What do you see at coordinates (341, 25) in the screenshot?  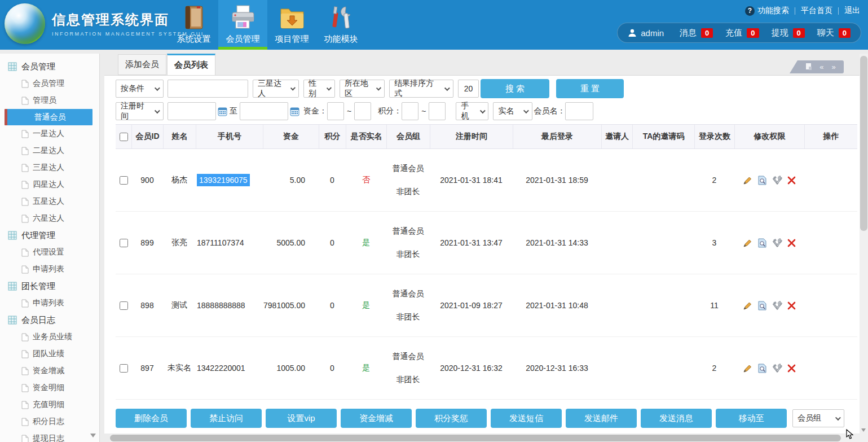 I see `nav-item-function-modules: 功能模块` at bounding box center [341, 25].